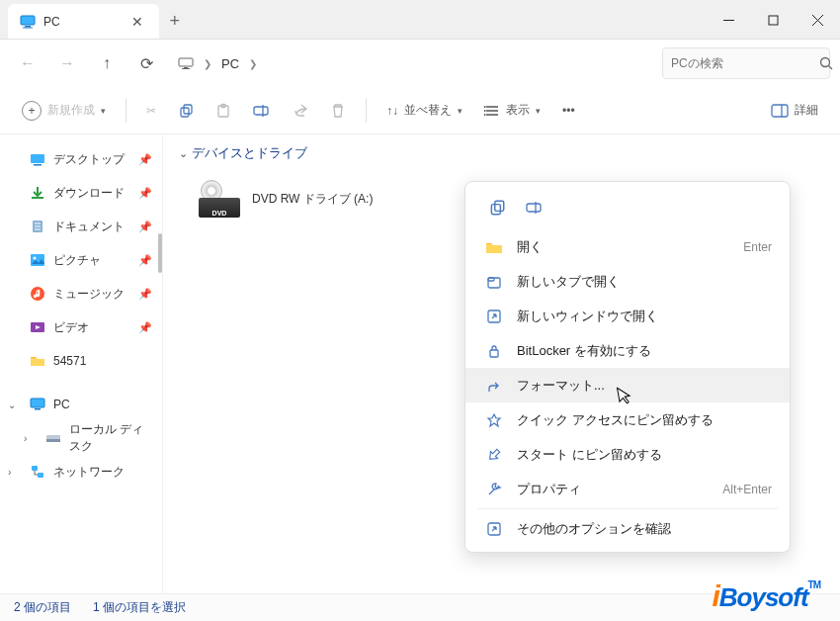 The height and width of the screenshot is (621, 840). Describe the element at coordinates (425, 111) in the screenshot. I see `sort-button: ↑↓ 並べ替え ▾` at that location.